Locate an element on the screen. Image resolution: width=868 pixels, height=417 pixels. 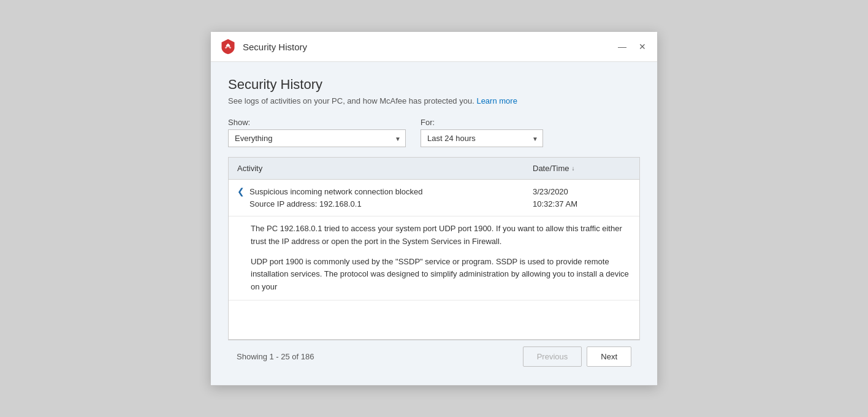
detail-paragraph-2: UDP port 1900 is commonly used by the "S… is located at coordinates (441, 275).